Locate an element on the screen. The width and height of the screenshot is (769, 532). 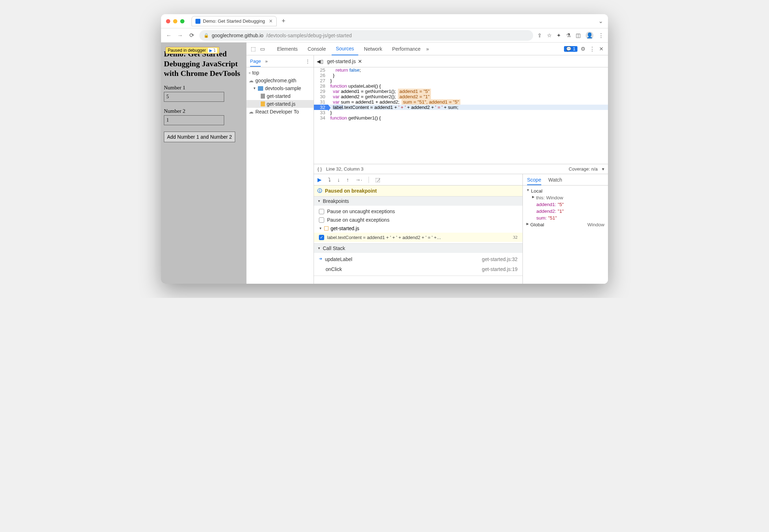
number1-label: Number 1 is located at coordinates (204, 88).